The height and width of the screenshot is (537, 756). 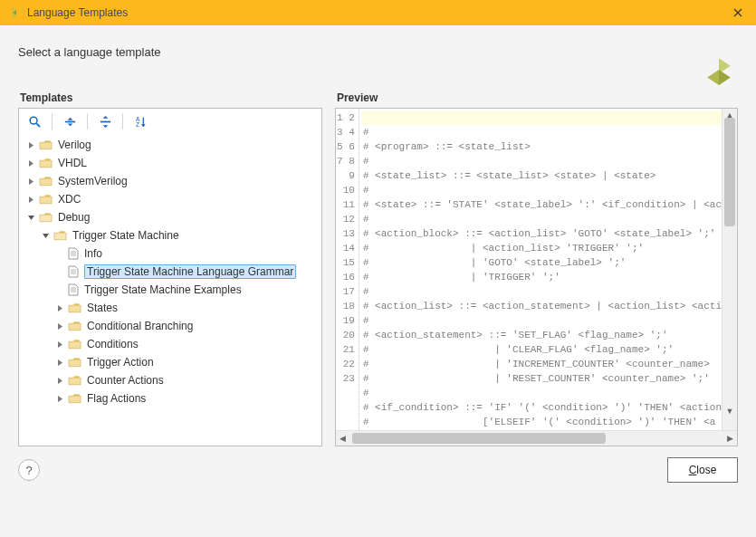 What do you see at coordinates (170, 163) in the screenshot?
I see `tree-item-vhdl: VHDL` at bounding box center [170, 163].